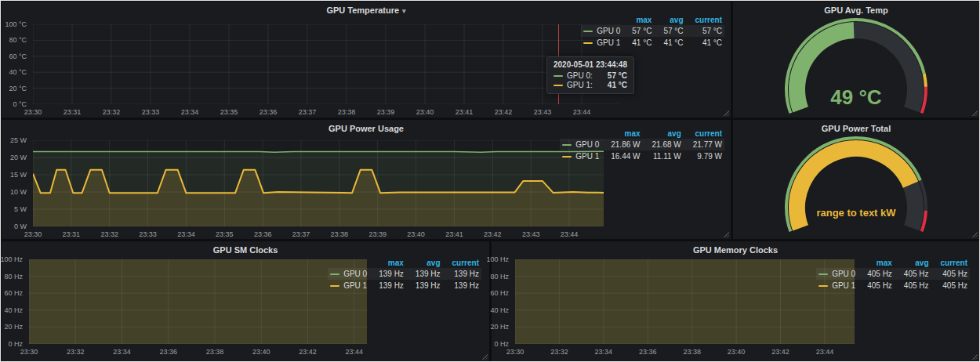  What do you see at coordinates (580, 85) in the screenshot?
I see `tooltip-series-name: GPU 1:` at bounding box center [580, 85].